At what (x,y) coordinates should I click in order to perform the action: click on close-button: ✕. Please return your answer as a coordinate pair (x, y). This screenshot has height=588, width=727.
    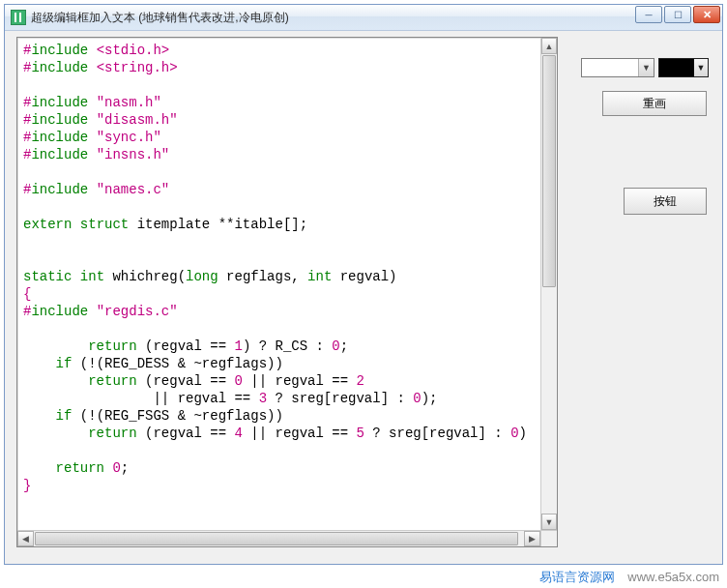
    Looking at the image, I should click on (707, 15).